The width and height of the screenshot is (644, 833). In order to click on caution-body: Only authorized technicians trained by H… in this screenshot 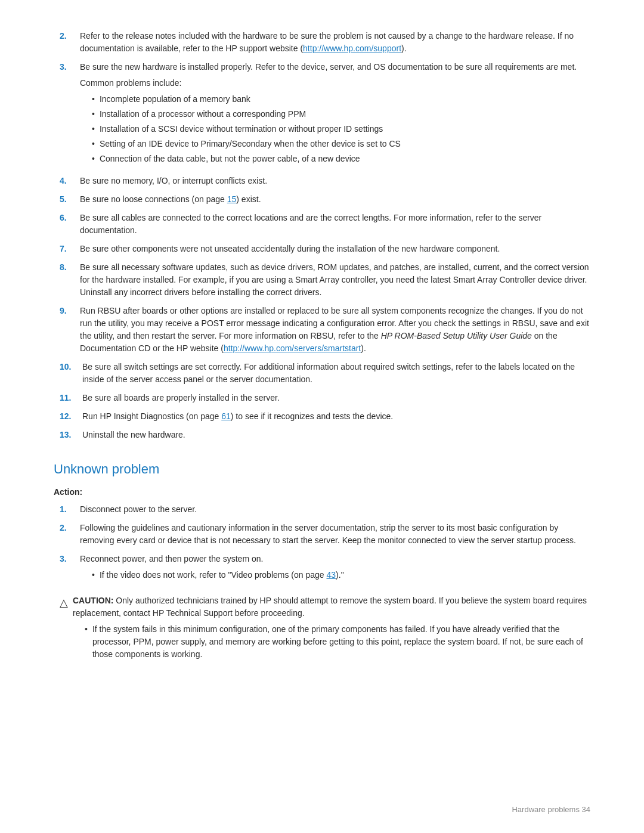, I will do `click(330, 607)`.